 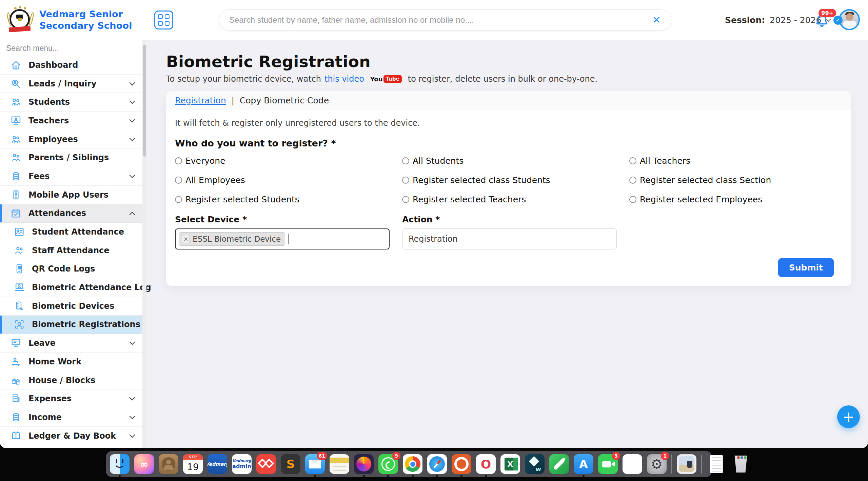 I want to click on sidebar-item-staff-attendance: Staff Attendance, so click(x=71, y=251).